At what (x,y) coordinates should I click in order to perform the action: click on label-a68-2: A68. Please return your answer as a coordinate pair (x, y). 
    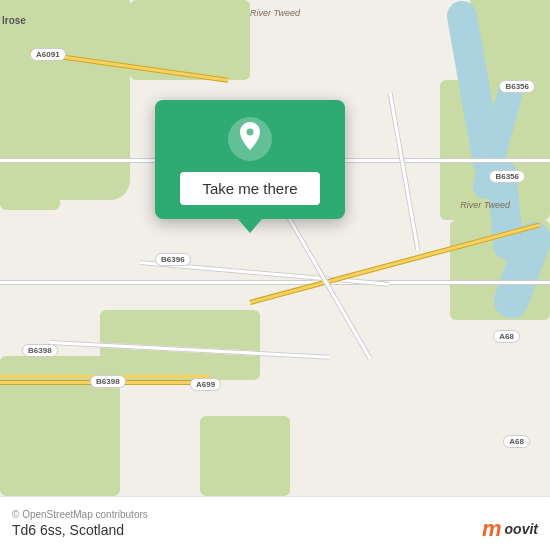
    Looking at the image, I should click on (516, 442).